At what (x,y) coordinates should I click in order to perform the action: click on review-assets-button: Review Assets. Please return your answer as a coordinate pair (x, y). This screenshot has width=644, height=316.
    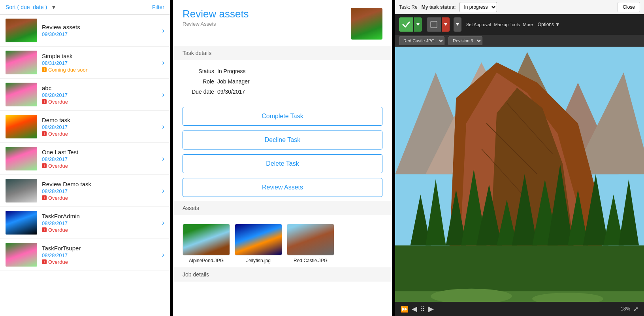
    Looking at the image, I should click on (282, 187).